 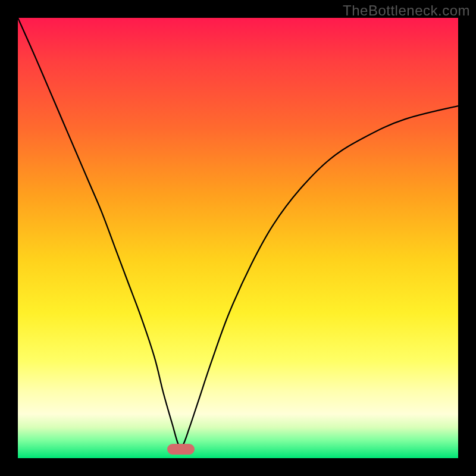 I want to click on watermark-text: TheBottleneck.com, so click(x=406, y=11).